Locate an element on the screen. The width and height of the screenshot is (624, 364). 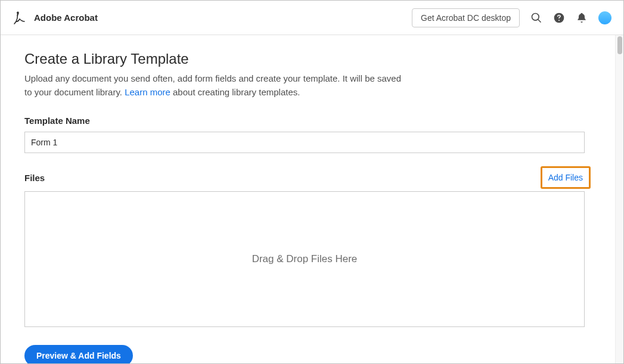
search-icon is located at coordinates (536, 18).